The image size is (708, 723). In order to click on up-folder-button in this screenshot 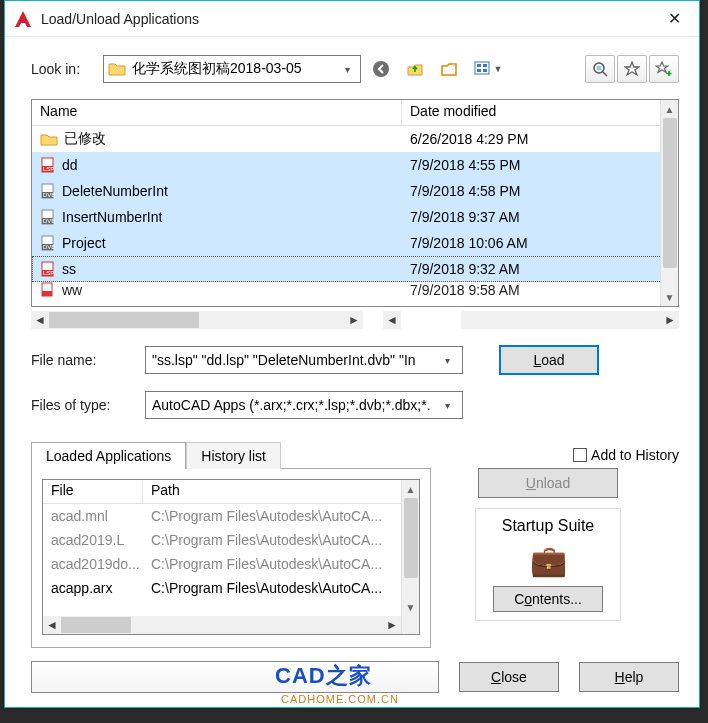, I will do `click(415, 69)`.